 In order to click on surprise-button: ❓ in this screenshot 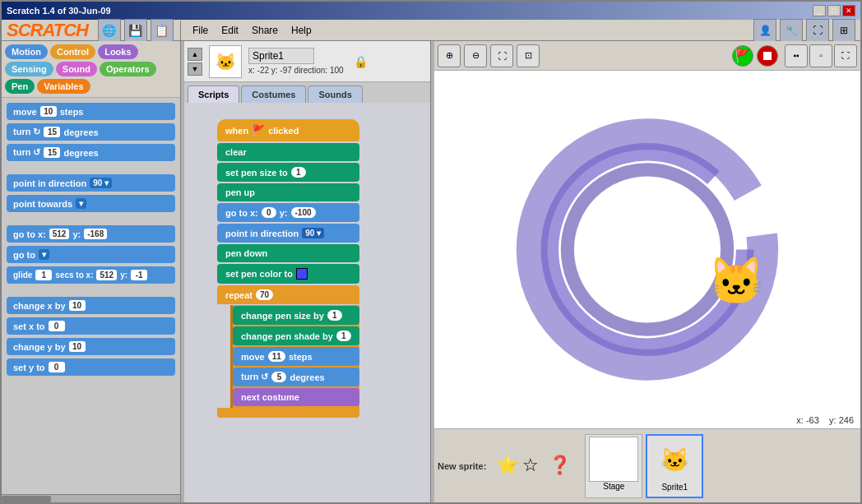, I will do `click(560, 466)`.